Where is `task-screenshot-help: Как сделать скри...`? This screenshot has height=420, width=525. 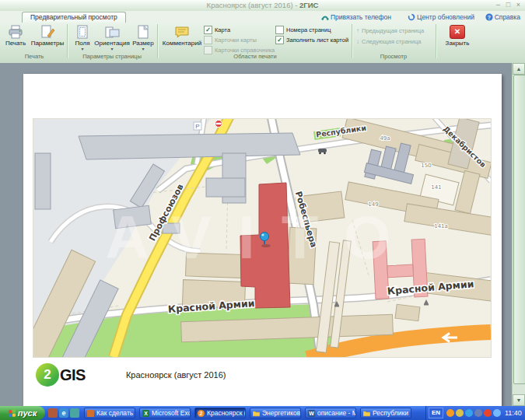
task-screenshot-help: Как сделать скри... is located at coordinates (110, 413).